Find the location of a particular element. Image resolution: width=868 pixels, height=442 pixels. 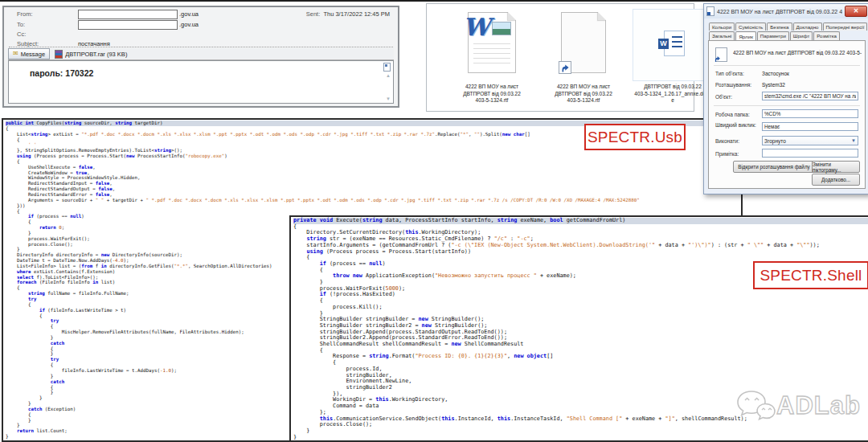

tab-previous-versions: Попередні версії is located at coordinates (845, 27).